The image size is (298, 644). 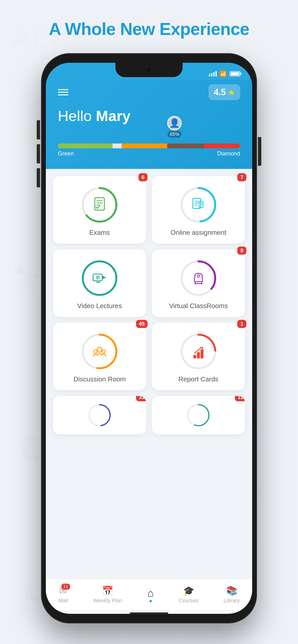 I want to click on greeting: Hello Mary, so click(x=149, y=116).